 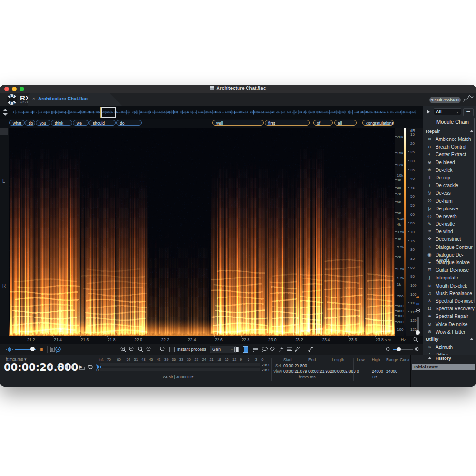 I want to click on magic-wand-tool-icon, so click(x=281, y=349).